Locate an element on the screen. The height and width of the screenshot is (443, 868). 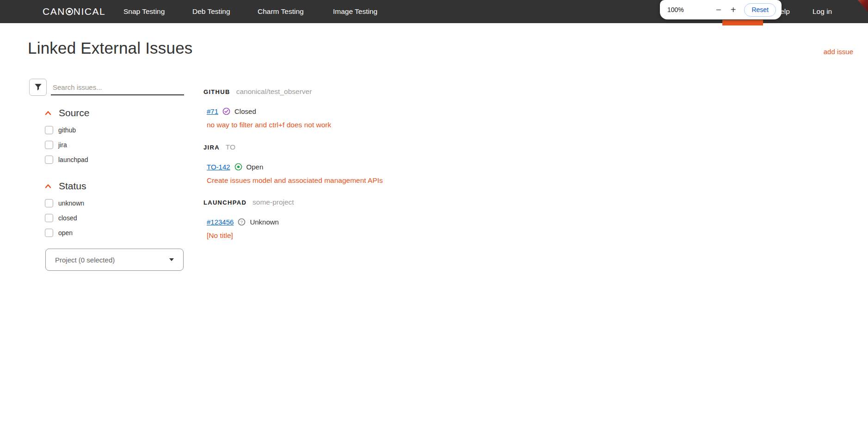
issue-status-label: Closed is located at coordinates (245, 111).